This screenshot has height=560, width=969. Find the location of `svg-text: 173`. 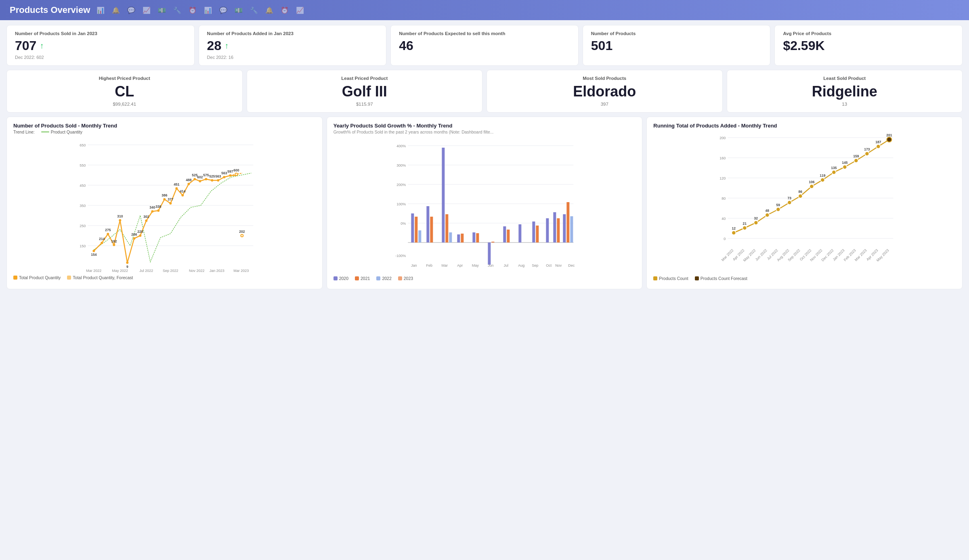

svg-text: 173 is located at coordinates (867, 149).